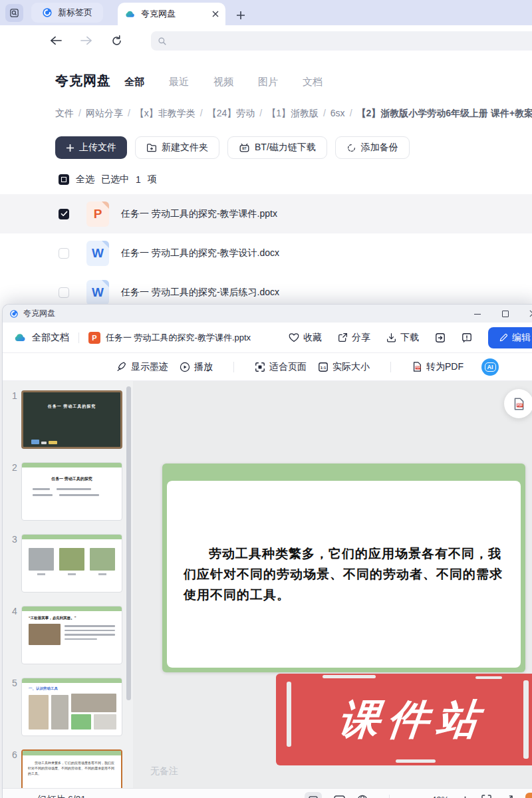  I want to click on slide-header-bar, so click(72, 753).